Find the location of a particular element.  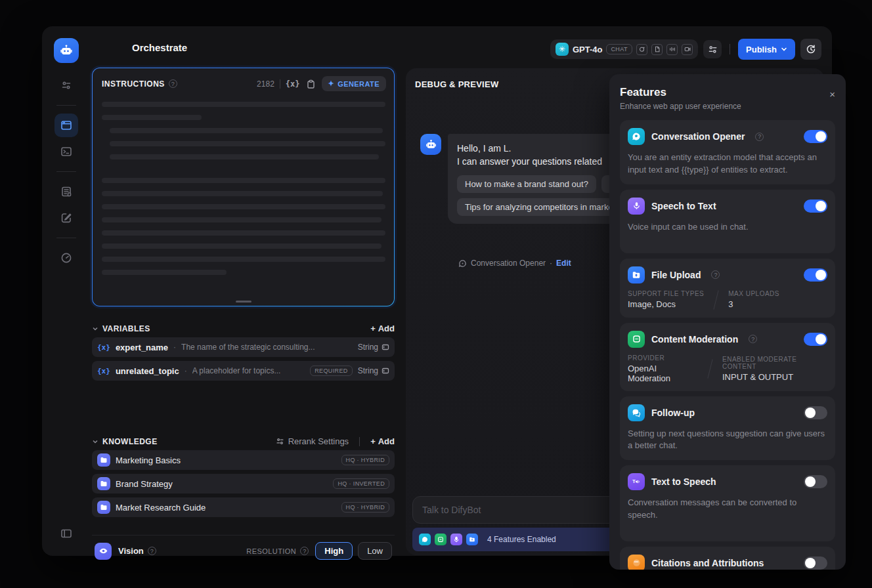

feature-card-speech-to-text: Speech to Text Voice input can be used i… is located at coordinates (728, 222).